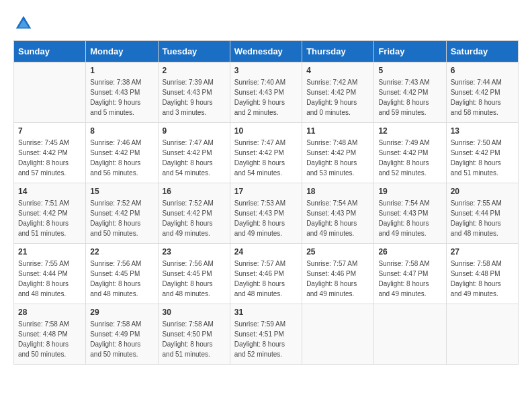 The image size is (532, 411). I want to click on day-number: 2, so click(194, 71).